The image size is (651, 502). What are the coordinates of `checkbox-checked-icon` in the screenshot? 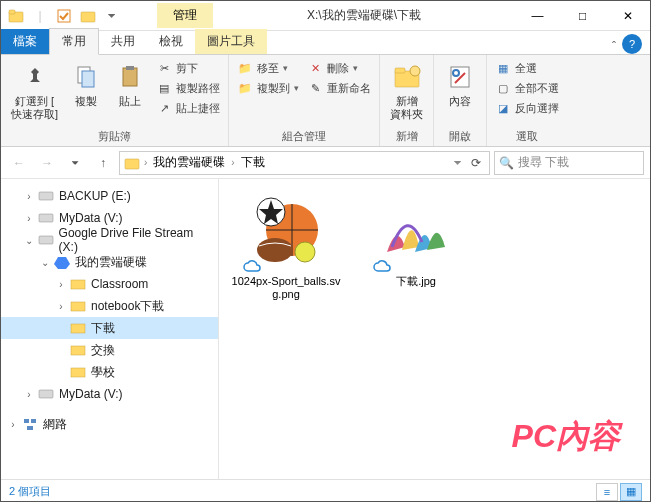 It's located at (64, 16).